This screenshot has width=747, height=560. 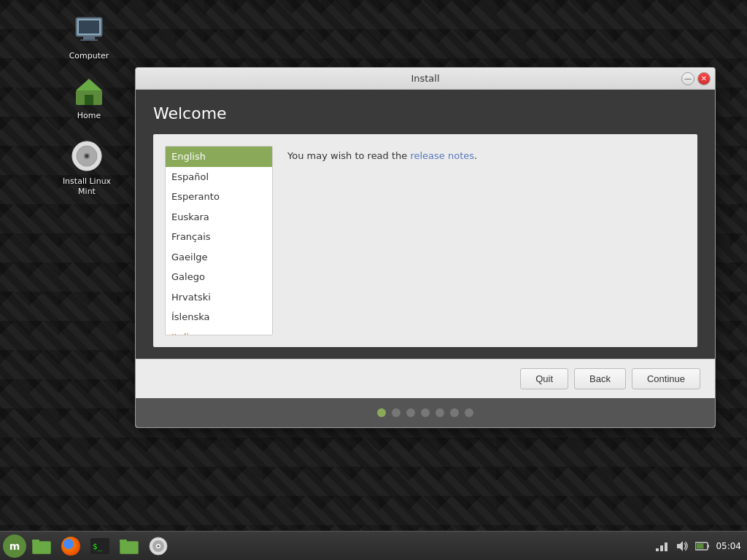 What do you see at coordinates (704, 79) in the screenshot?
I see `close-button: ✕` at bounding box center [704, 79].